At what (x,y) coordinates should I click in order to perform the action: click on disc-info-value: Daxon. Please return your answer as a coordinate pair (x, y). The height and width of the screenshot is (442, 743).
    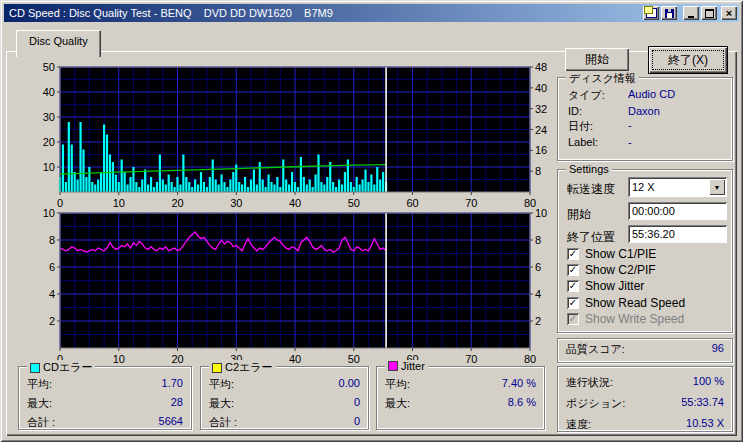
    Looking at the image, I should click on (644, 111).